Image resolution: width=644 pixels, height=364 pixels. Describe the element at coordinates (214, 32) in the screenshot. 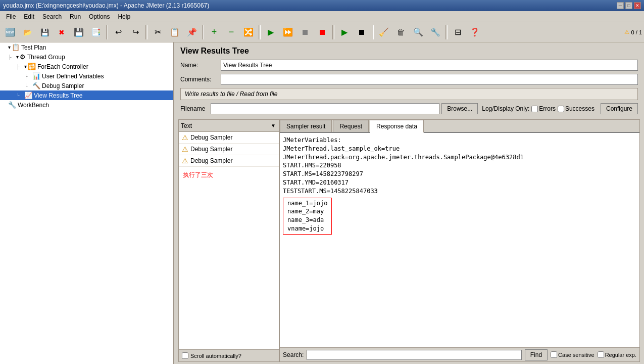

I see `add-button: +` at that location.